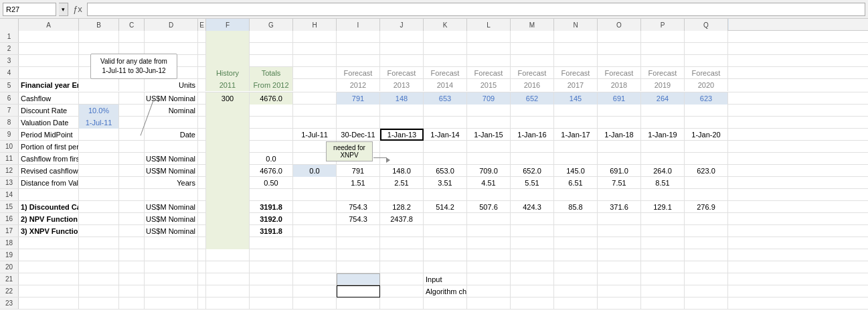 The height and width of the screenshot is (335, 868). Describe the element at coordinates (576, 37) in the screenshot. I see `cell-N1` at that location.